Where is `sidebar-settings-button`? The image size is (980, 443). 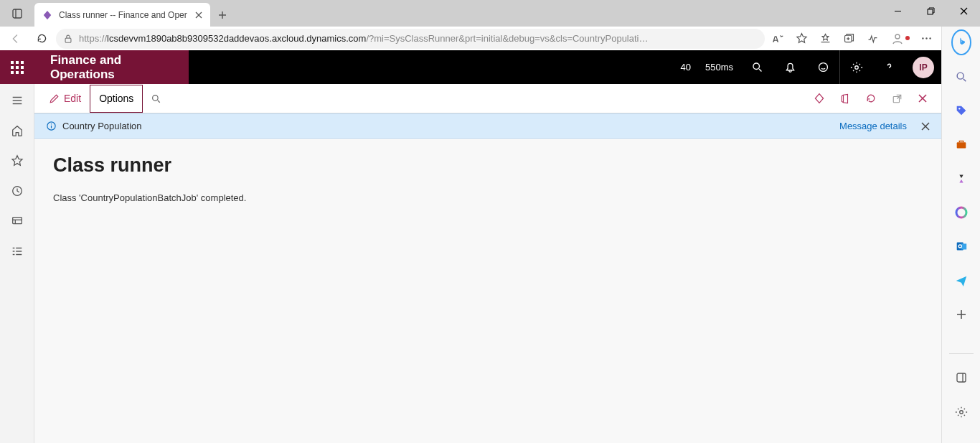 sidebar-settings-button is located at coordinates (961, 412).